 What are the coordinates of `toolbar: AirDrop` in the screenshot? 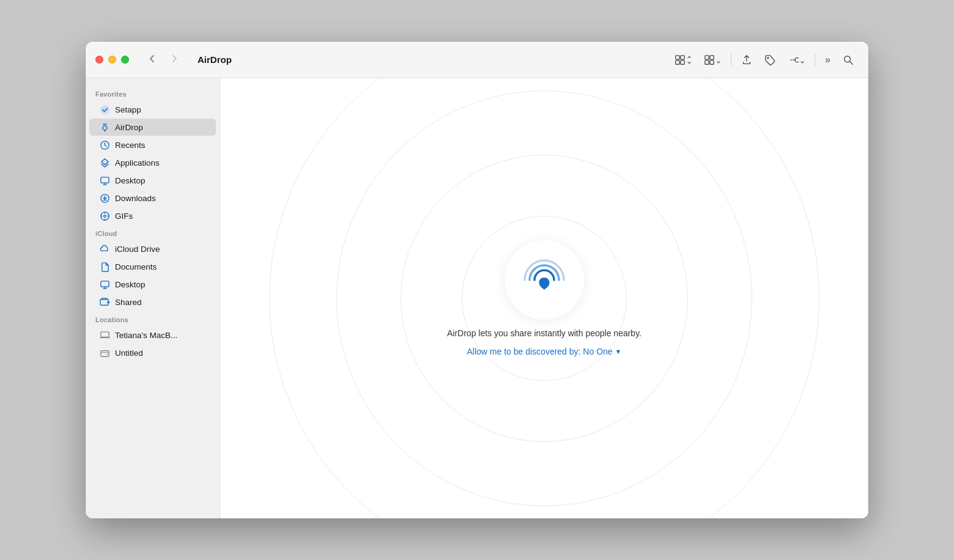 It's located at (477, 60).